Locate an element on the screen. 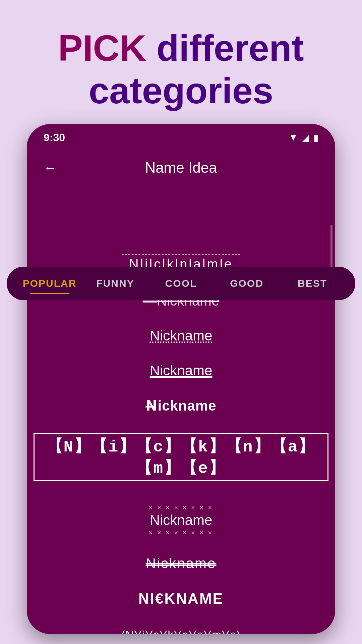  header-pick: PICK is located at coordinates (102, 48).